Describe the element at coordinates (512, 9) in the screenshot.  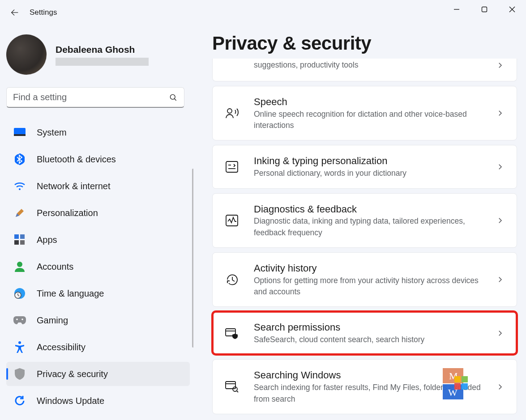
I see `close-button` at that location.